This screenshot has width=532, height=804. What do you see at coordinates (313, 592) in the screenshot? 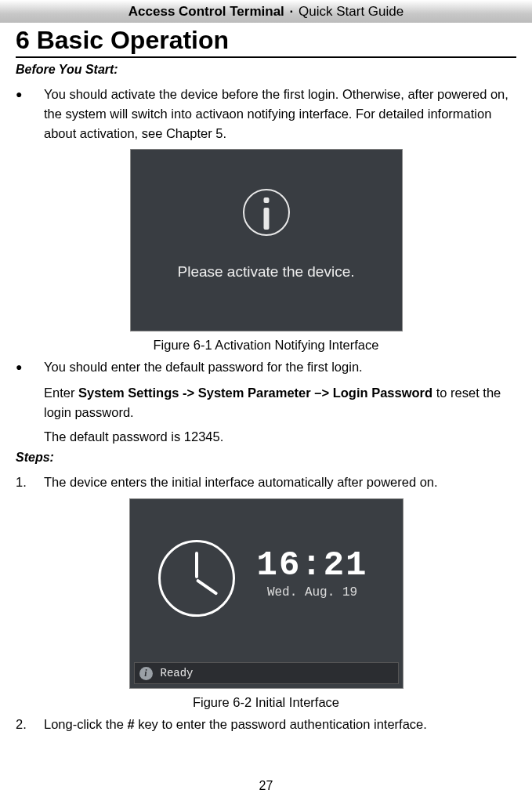
I see `device-date: Wed. Aug. 19` at bounding box center [313, 592].